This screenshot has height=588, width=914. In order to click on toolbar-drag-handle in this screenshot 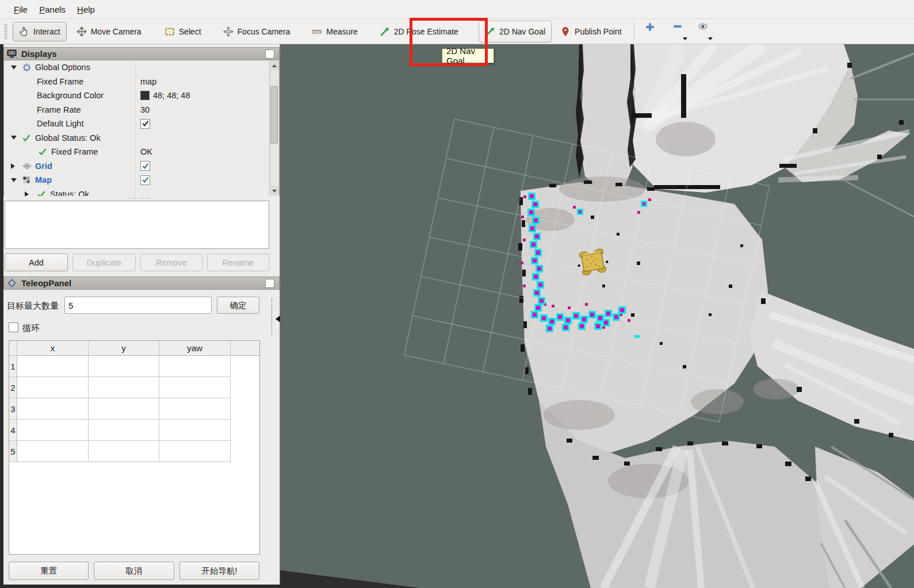, I will do `click(6, 32)`.